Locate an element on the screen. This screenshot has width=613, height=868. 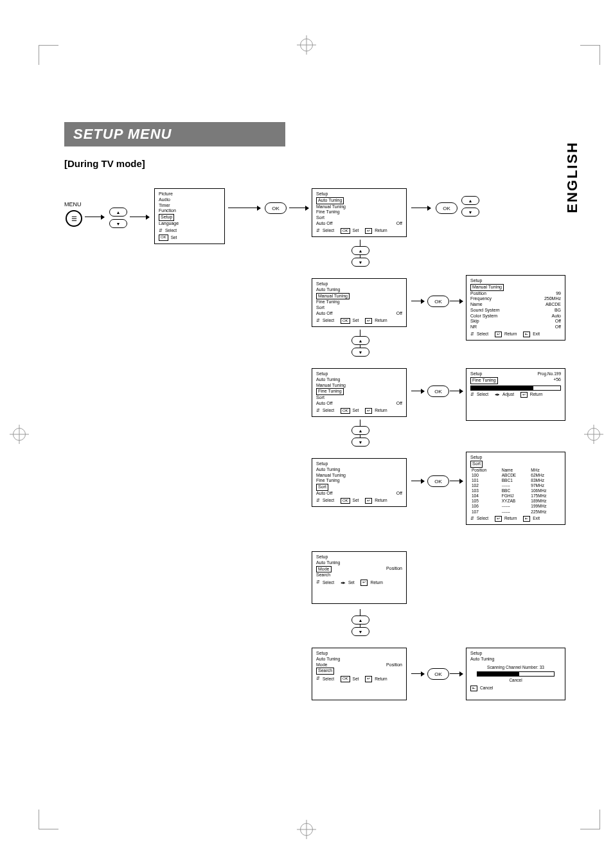
menu-item: Function is located at coordinates (190, 211).